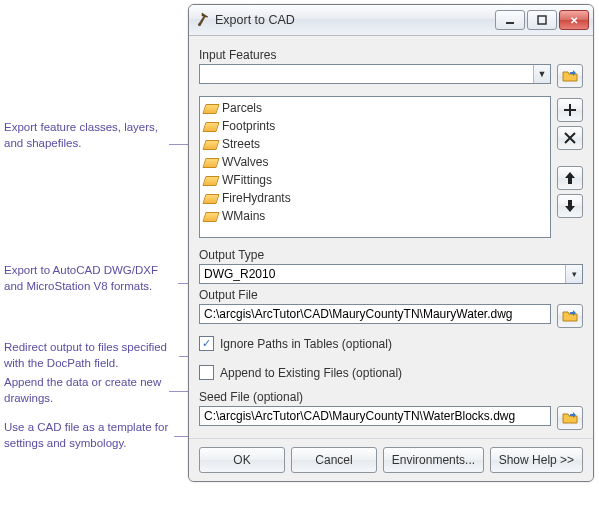 The height and width of the screenshot is (528, 599). What do you see at coordinates (570, 418) in the screenshot?
I see `browse-seed-button` at bounding box center [570, 418].